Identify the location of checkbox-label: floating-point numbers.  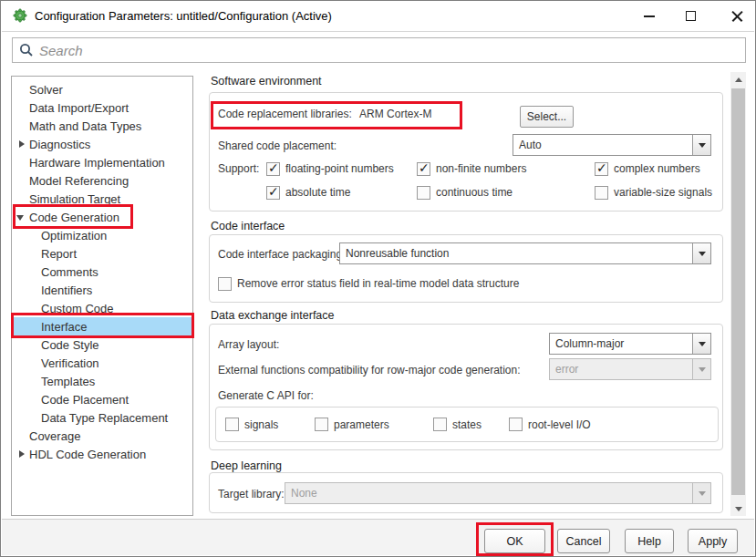
(339, 169).